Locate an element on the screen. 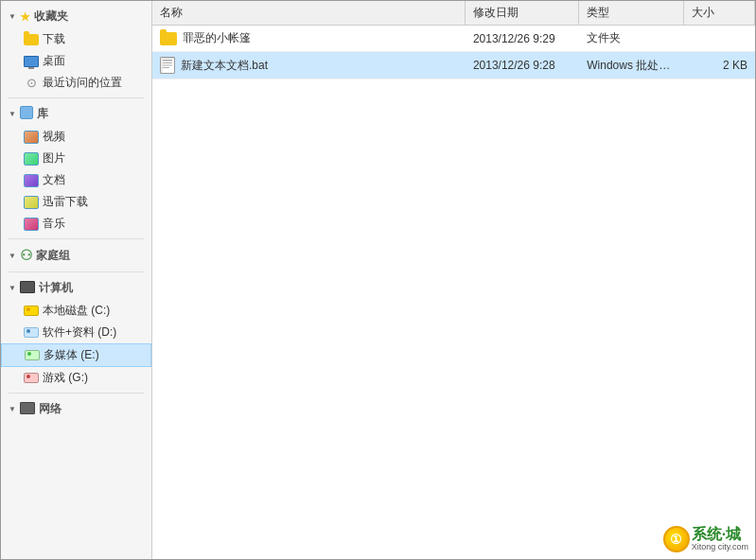 This screenshot has width=756, height=560. drive-c-icon is located at coordinates (31, 311).